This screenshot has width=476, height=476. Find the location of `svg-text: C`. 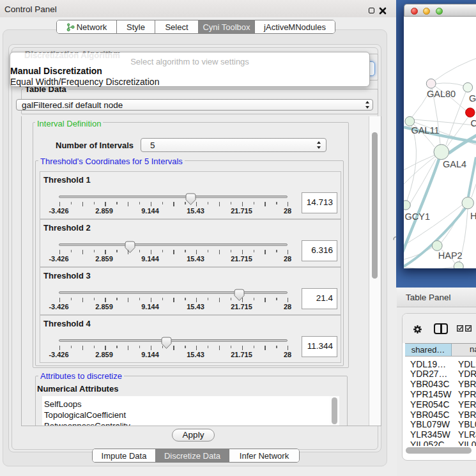

svg-text: C is located at coordinates (473, 123).